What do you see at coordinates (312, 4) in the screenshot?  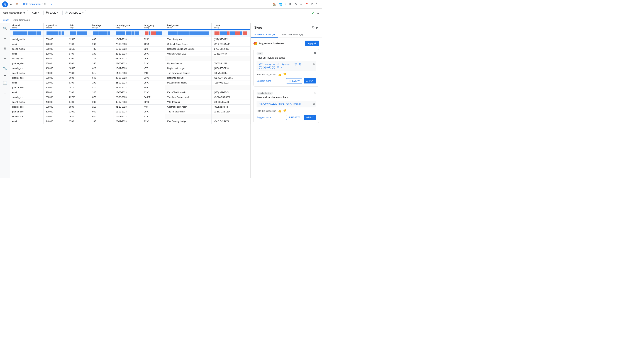 I see `window-icon: ⧉` at bounding box center [312, 4].